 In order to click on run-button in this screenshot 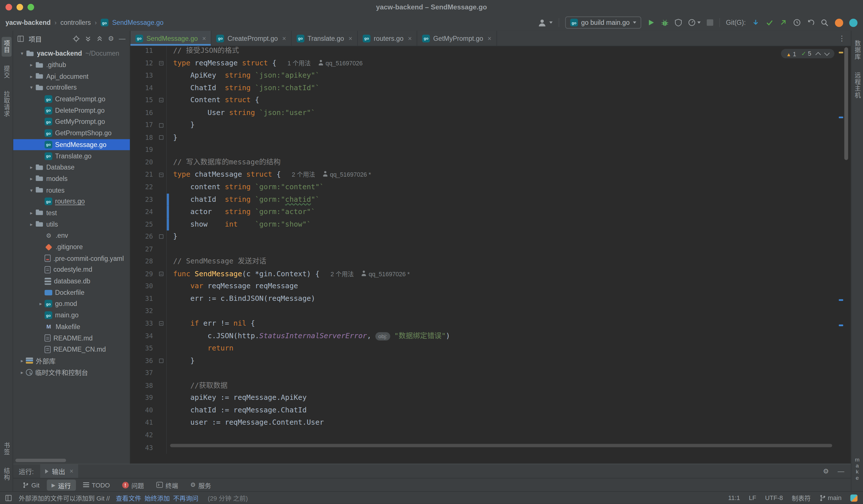, I will do `click(651, 23)`.